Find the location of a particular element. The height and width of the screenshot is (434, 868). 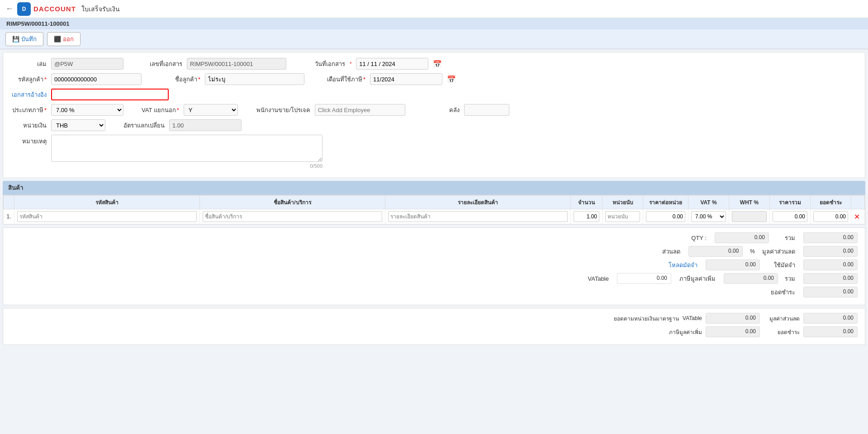

delete-row-button: ✕ is located at coordinates (857, 217).